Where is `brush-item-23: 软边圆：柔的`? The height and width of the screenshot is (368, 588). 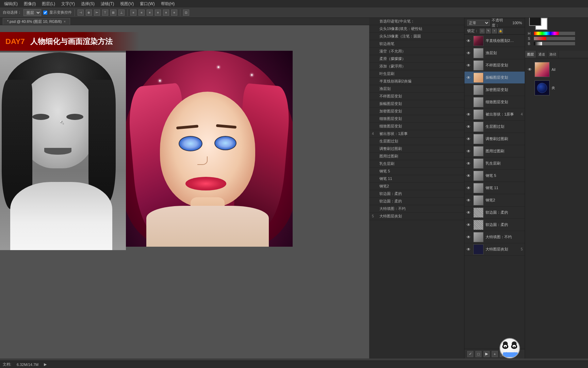 brush-item-23: 软边圆：柔的 is located at coordinates (416, 194).